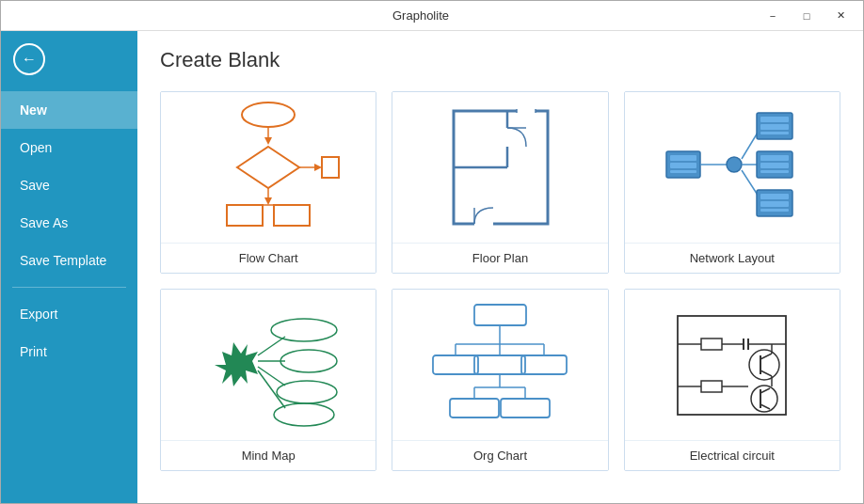 This screenshot has height=504, width=864. What do you see at coordinates (807, 16) in the screenshot?
I see `window-controls: − □ ✕` at bounding box center [807, 16].